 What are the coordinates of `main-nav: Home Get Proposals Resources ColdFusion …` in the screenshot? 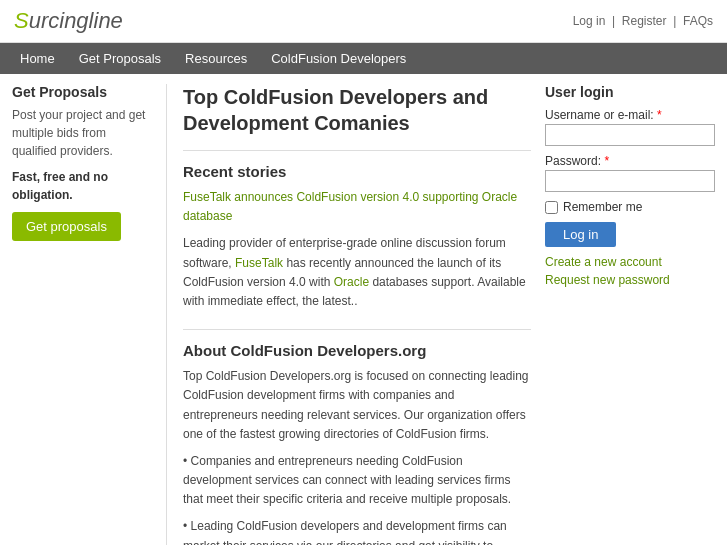 It's located at (364, 58).